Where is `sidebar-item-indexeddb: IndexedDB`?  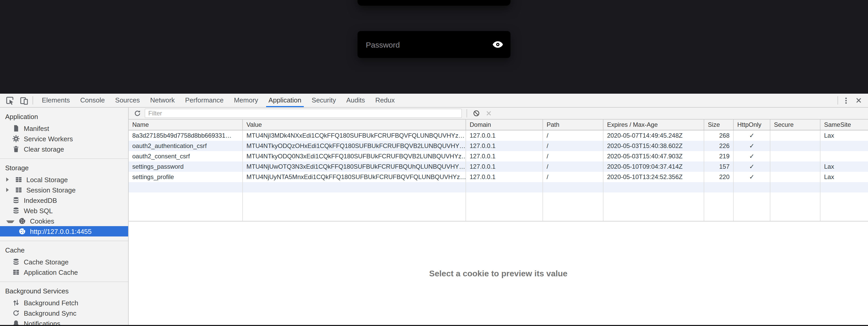 sidebar-item-indexeddb: IndexedDB is located at coordinates (64, 200).